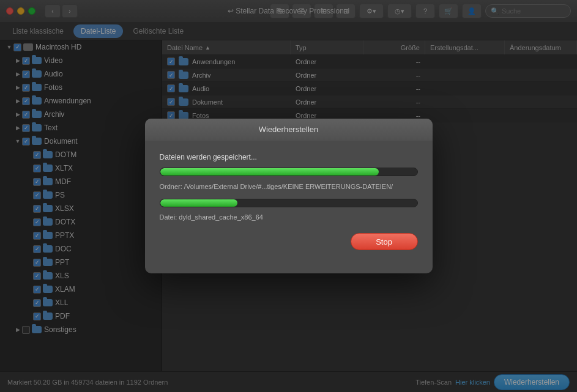 The width and height of the screenshot is (577, 392). I want to click on modal-file-text: Datei: dyld_shared_cache_x86_64, so click(289, 217).